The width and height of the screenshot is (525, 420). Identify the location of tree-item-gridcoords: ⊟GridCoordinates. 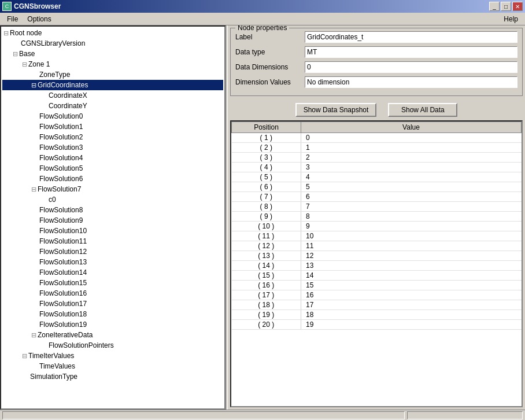
(113, 85).